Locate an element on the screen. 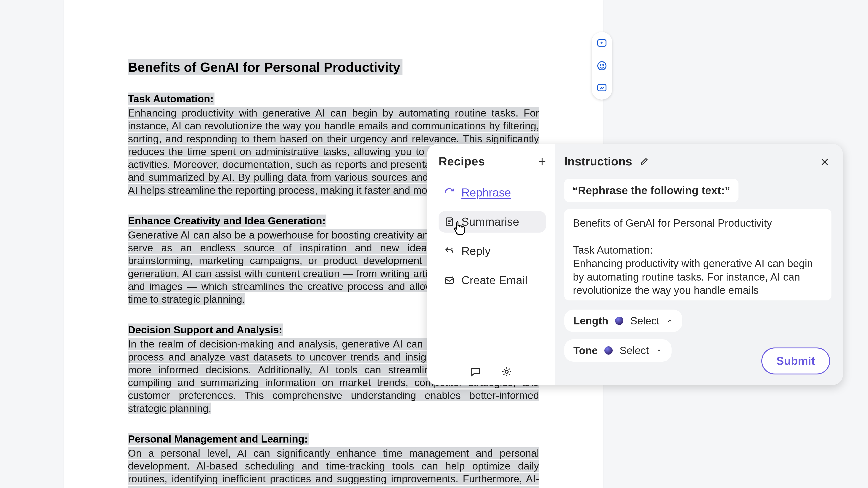  recipe-item-create-email: Create Email is located at coordinates (492, 280).